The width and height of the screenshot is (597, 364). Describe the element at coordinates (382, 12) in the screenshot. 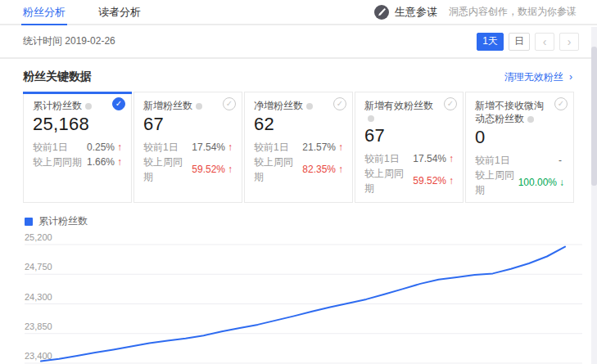

I see `brand-logo-icon` at that location.